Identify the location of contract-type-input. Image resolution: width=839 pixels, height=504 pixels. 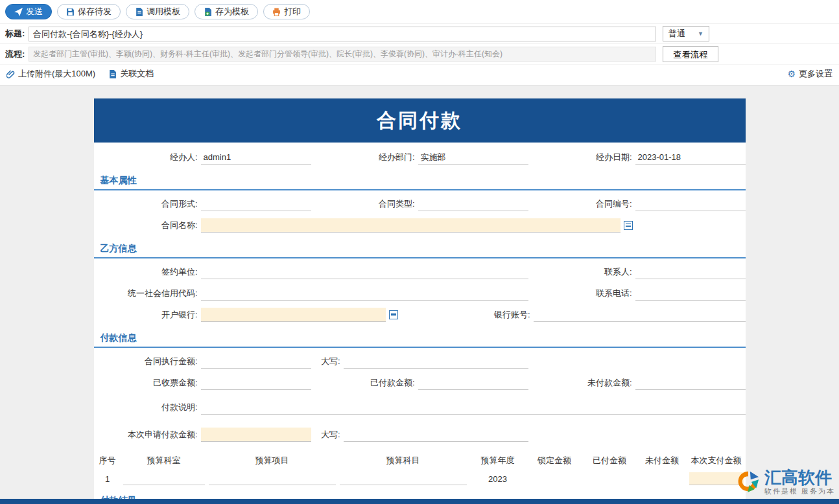
(473, 204).